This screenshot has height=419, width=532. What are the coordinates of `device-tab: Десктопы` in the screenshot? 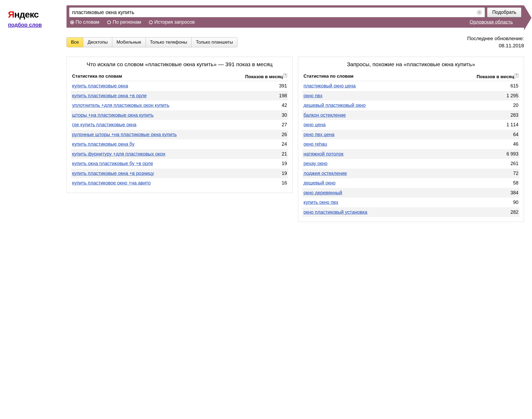 It's located at (98, 42).